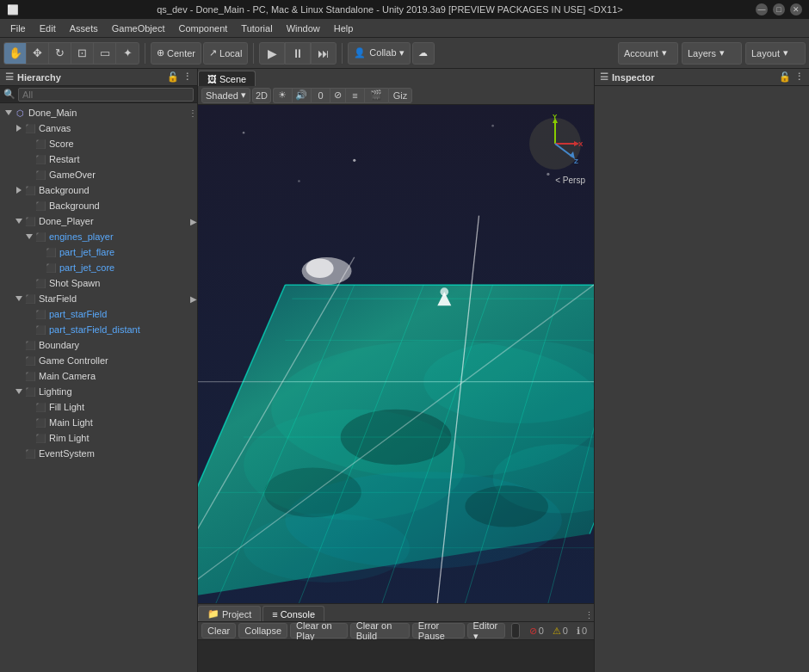  What do you see at coordinates (762, 9) in the screenshot?
I see `minimize-button: —` at bounding box center [762, 9].